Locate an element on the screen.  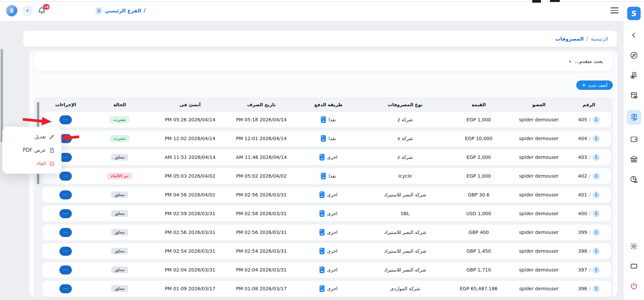
table-row: 402/1 spider demouser EGP 1,000 Icycle ن… is located at coordinates (327, 176).